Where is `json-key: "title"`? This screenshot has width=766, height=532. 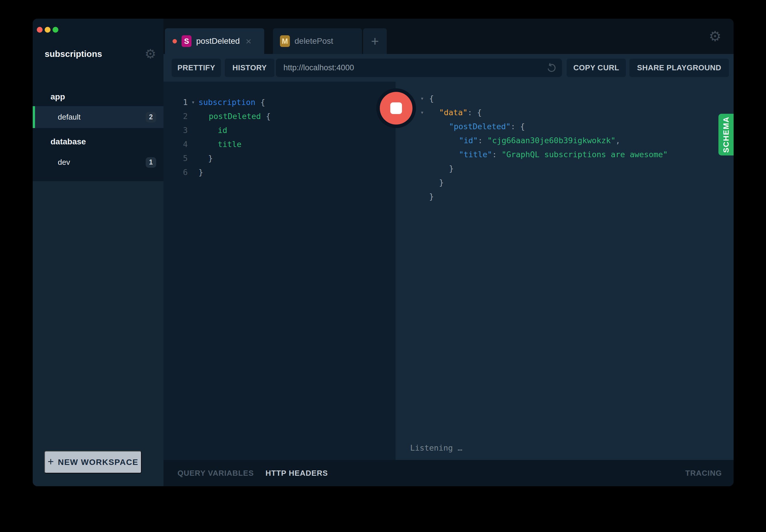
json-key: "title" is located at coordinates (476, 155).